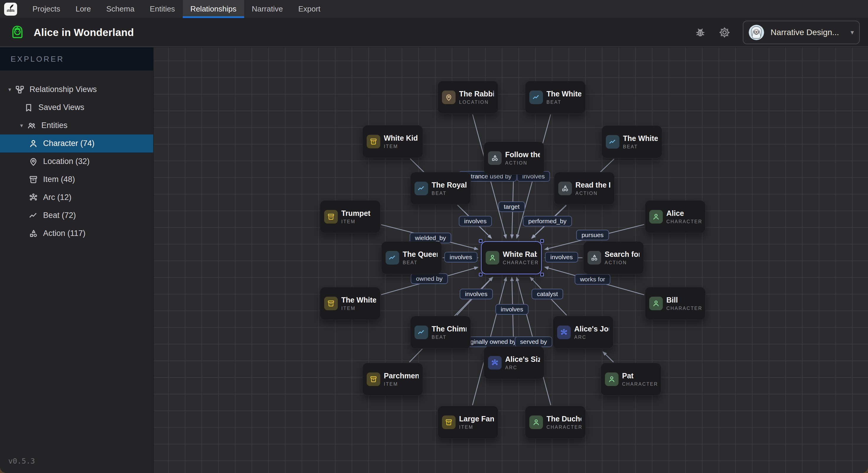 This screenshot has height=473, width=868. I want to click on graph-node-wr-beat-right: The White Rab...BEAT, so click(632, 142).